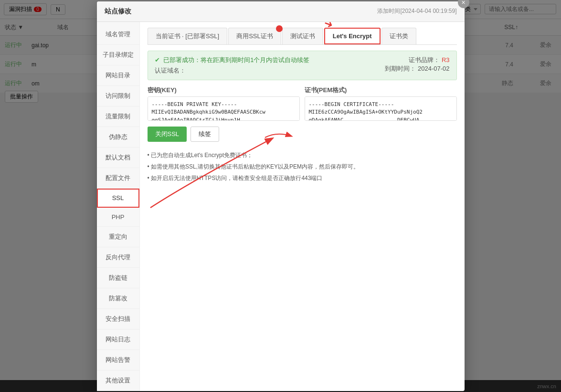 This screenshot has height=392, width=561. I want to click on tab-commercial: 商用SSL证书, so click(255, 36).